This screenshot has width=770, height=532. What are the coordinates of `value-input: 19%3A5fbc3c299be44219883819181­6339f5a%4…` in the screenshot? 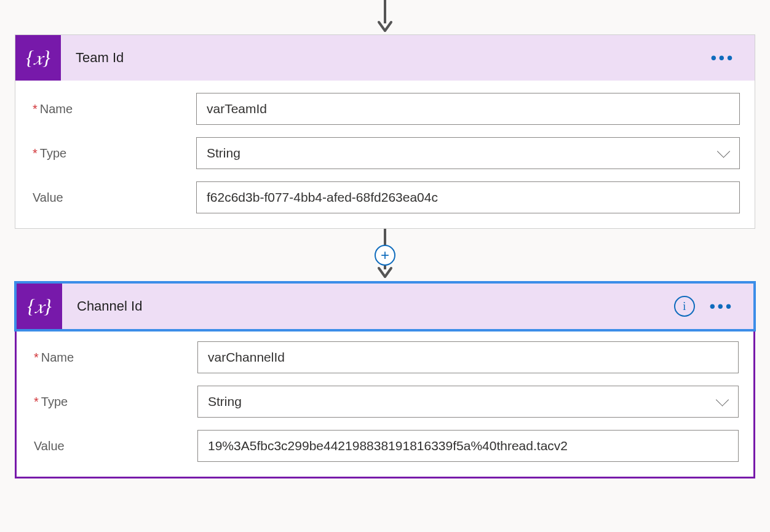 It's located at (468, 446).